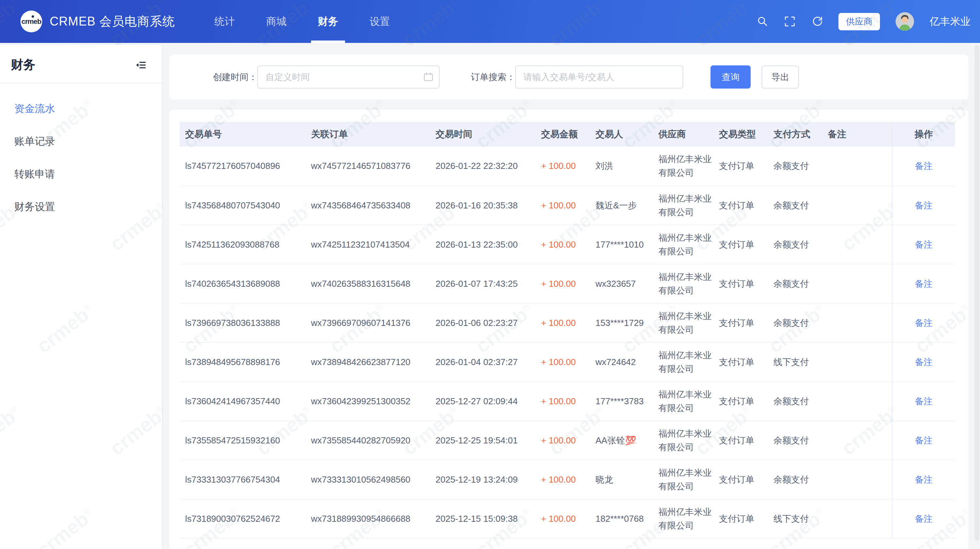 This screenshot has width=980, height=549. Describe the element at coordinates (567, 134) in the screenshot. I see `table-header: 交易单号 关联订单 交易时间 交易金额 交易人 供应商 交易类型 支付方式 备注…` at that location.